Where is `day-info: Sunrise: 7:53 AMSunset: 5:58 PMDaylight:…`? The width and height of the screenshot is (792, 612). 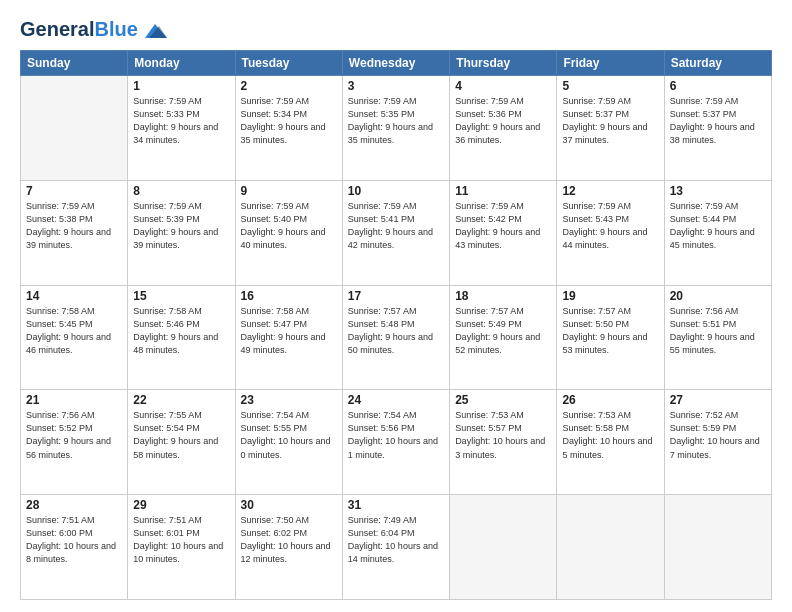
day-info: Sunrise: 7:53 AMSunset: 5:58 PMDaylight:… is located at coordinates (610, 435).